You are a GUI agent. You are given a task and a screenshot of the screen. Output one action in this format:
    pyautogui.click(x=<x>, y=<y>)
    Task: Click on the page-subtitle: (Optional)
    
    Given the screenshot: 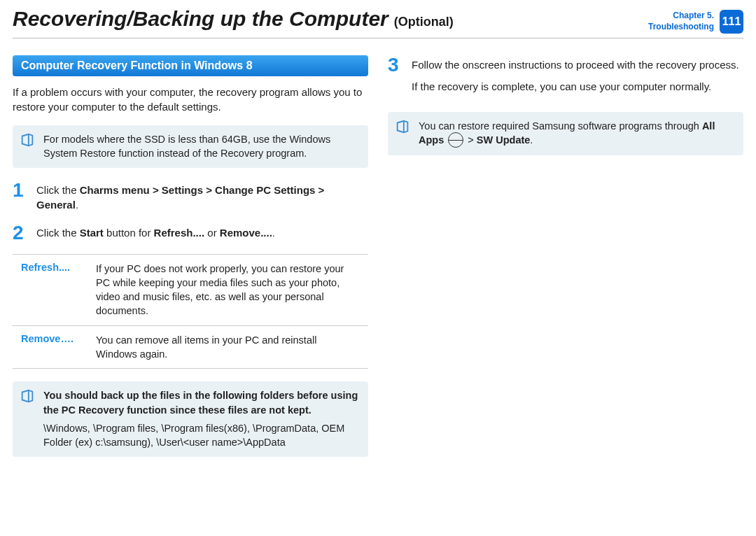 What is the action you would take?
    pyautogui.click(x=424, y=22)
    